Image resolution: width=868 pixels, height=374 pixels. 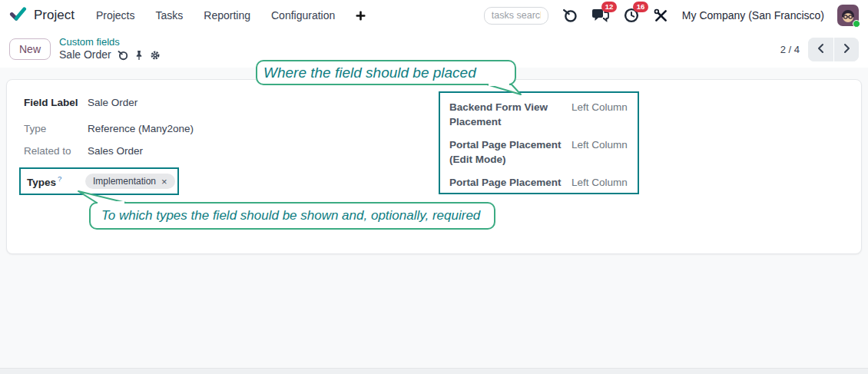 I want to click on field-label-value: Sale Order, so click(x=112, y=103).